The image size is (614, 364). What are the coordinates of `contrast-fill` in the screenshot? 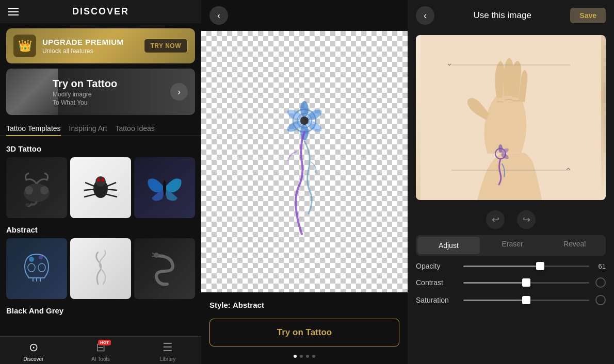 It's located at (495, 283).